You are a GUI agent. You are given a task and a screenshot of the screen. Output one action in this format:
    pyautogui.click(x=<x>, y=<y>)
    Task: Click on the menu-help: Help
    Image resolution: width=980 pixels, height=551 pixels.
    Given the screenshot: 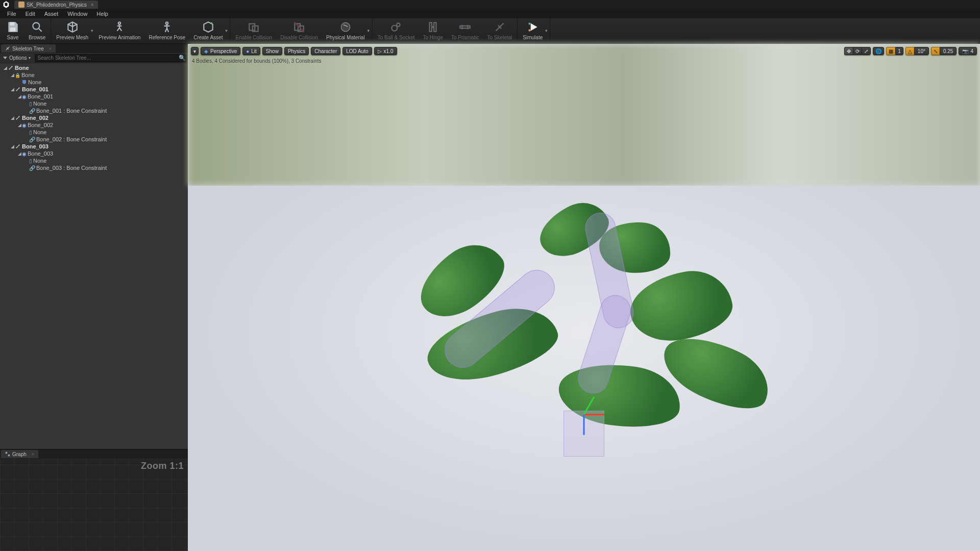 What is the action you would take?
    pyautogui.click(x=102, y=14)
    